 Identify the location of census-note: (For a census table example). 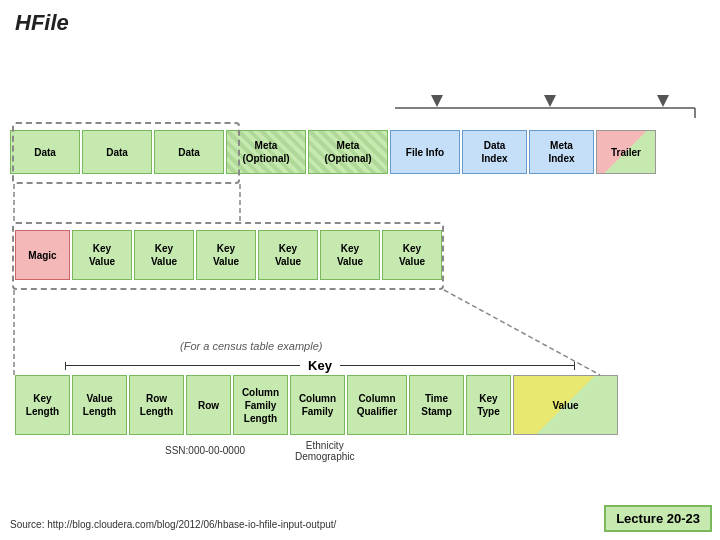
(251, 346).